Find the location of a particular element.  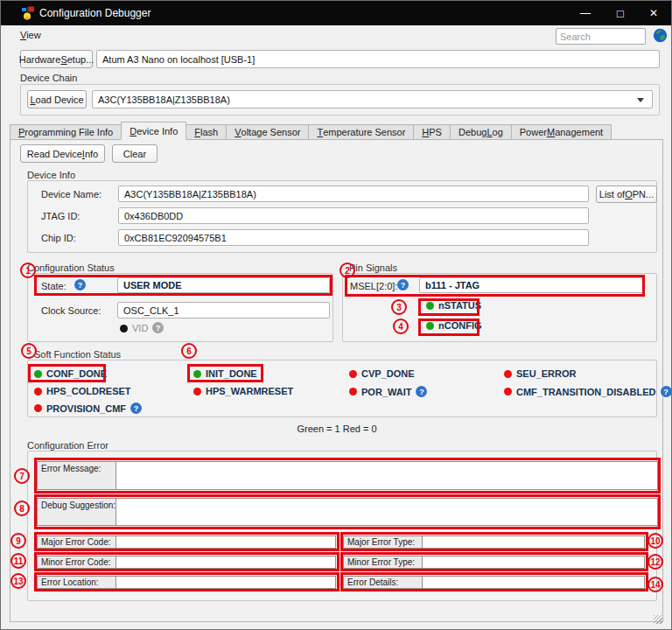

minor-error-code-label: Minor Error Code: is located at coordinates (77, 562).